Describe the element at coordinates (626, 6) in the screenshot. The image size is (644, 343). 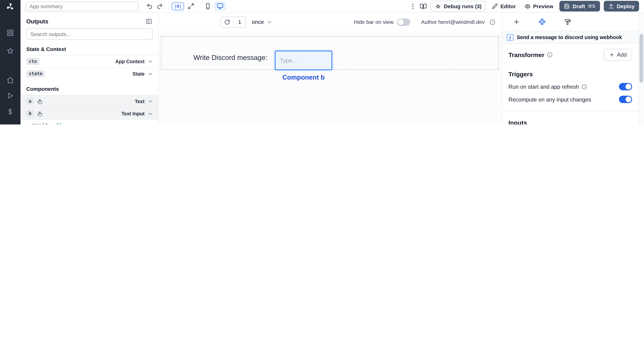
I see `deploy-label: Deploy` at that location.